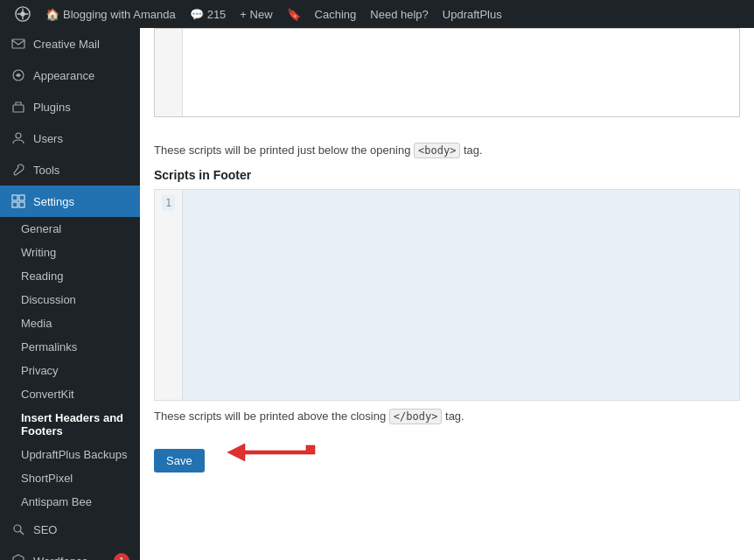 This screenshot has width=754, height=560. What do you see at coordinates (399, 14) in the screenshot?
I see `help-label: Need help?` at bounding box center [399, 14].